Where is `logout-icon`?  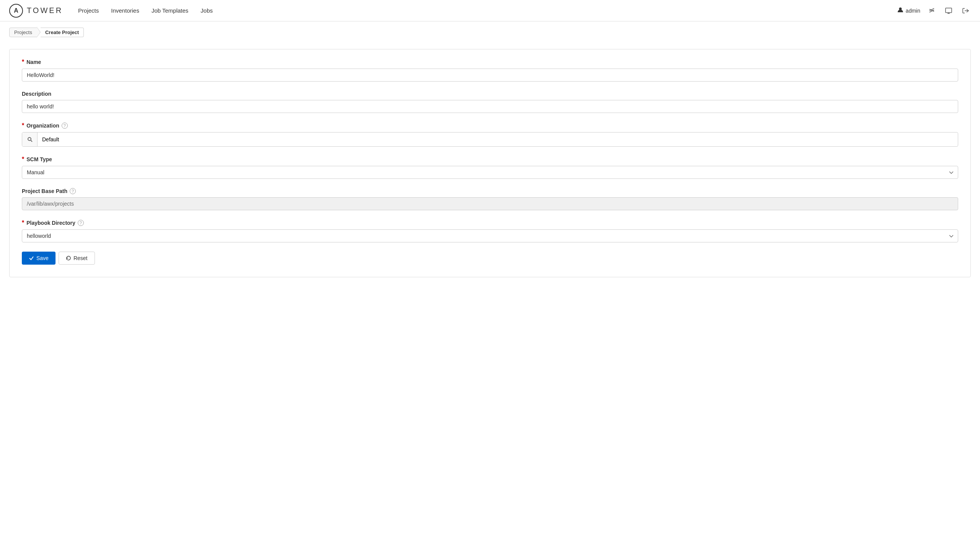
logout-icon is located at coordinates (965, 11).